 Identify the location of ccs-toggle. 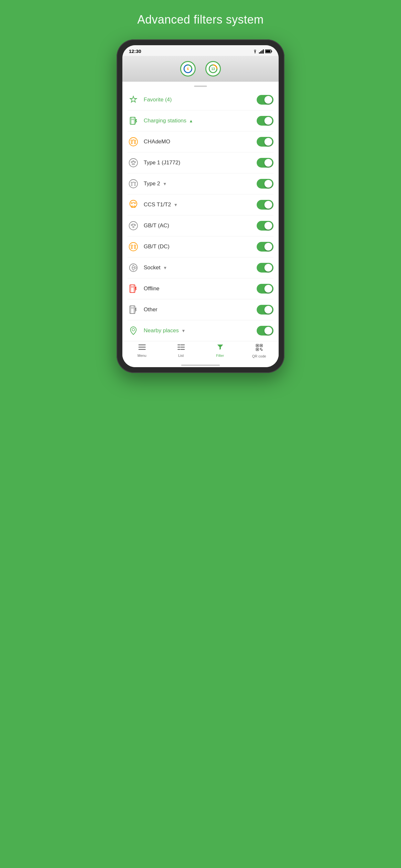
(265, 205).